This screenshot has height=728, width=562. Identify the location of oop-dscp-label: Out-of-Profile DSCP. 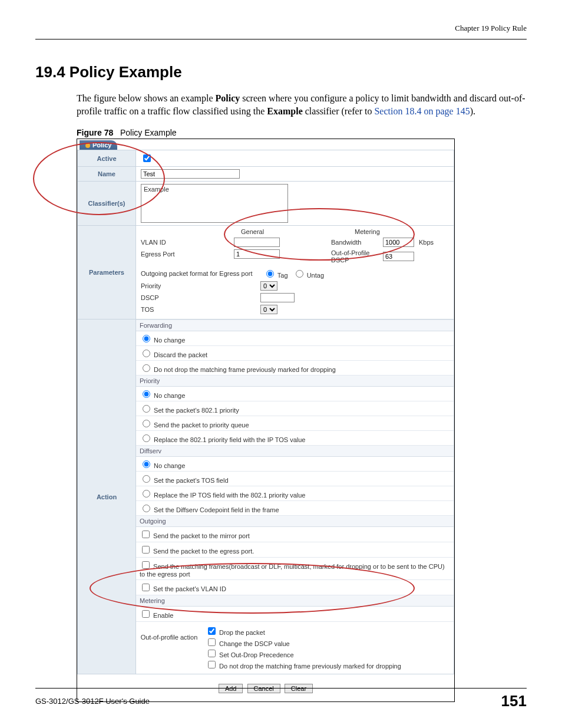
(355, 256).